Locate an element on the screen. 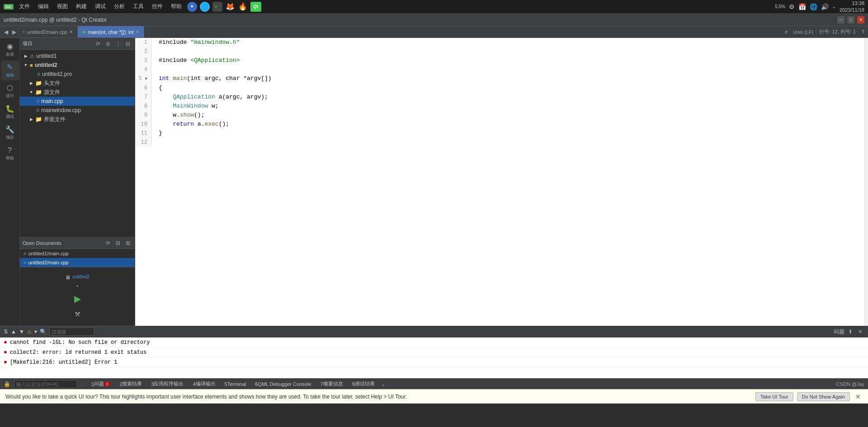  network-icon: 🌐 is located at coordinates (814, 7).